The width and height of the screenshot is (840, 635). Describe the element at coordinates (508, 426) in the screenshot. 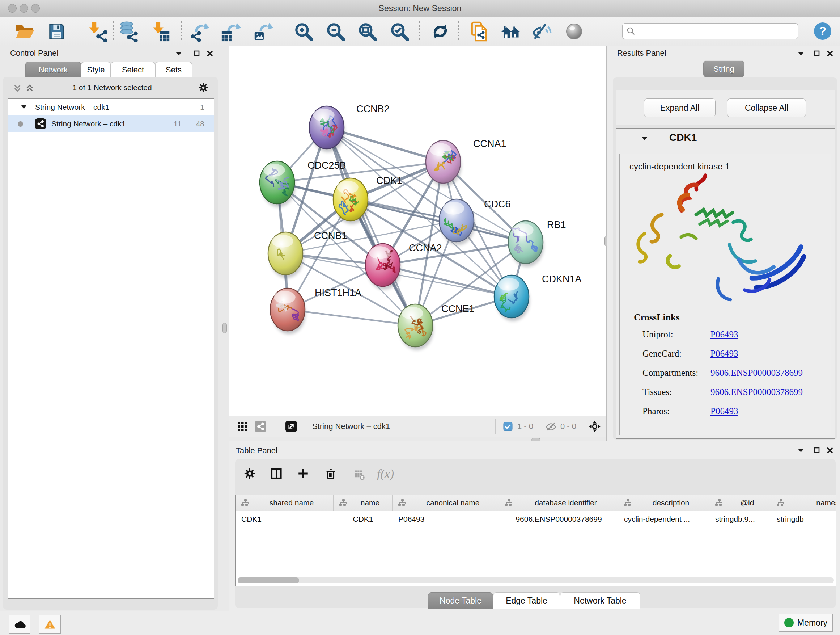

I see `selected-nodes-checkbox` at that location.